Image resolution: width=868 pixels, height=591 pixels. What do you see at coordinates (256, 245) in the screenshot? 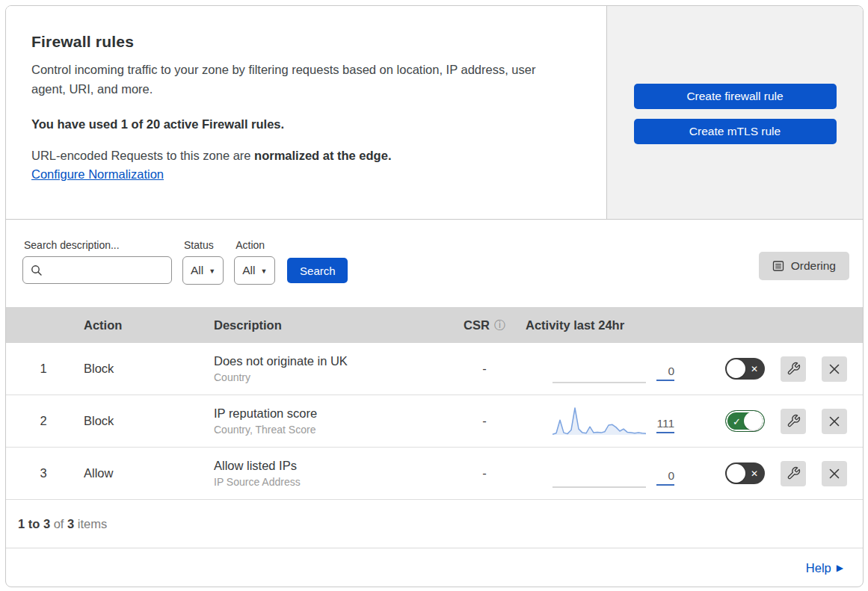
I see `action-label: Action` at bounding box center [256, 245].